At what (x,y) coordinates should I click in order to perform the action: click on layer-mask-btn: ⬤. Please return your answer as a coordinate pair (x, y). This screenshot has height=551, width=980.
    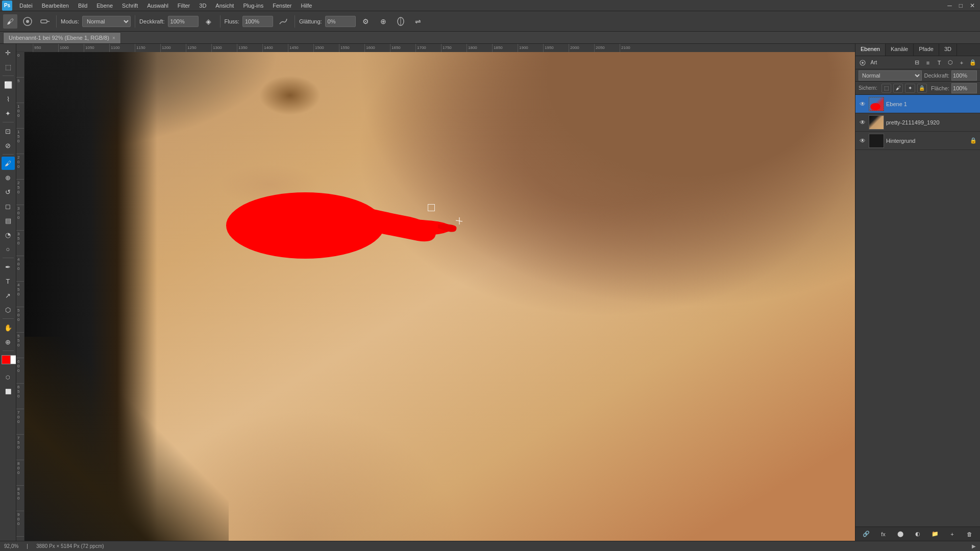
    Looking at the image, I should click on (900, 534).